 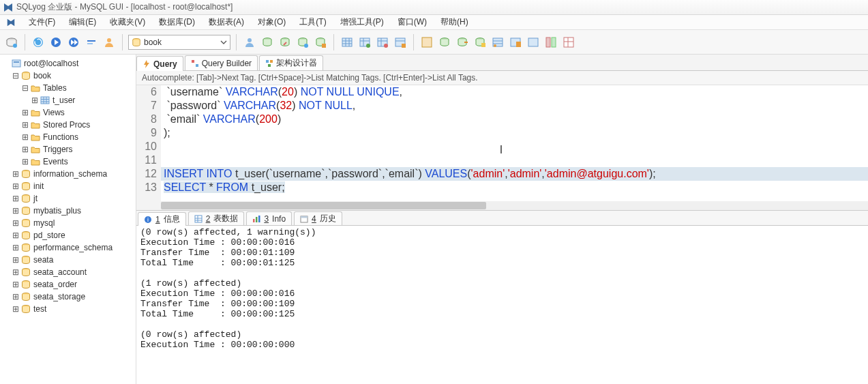 I want to click on database-icon, so click(x=26, y=223).